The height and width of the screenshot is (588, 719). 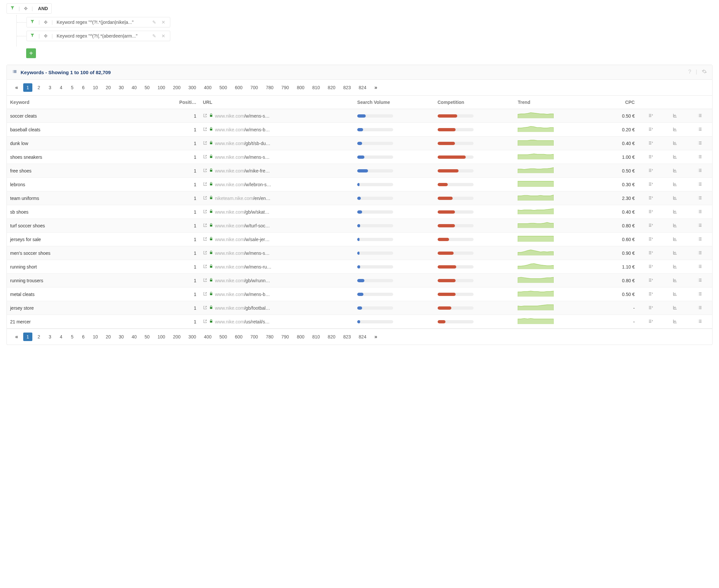 I want to click on help-icon: ?, so click(x=690, y=72).